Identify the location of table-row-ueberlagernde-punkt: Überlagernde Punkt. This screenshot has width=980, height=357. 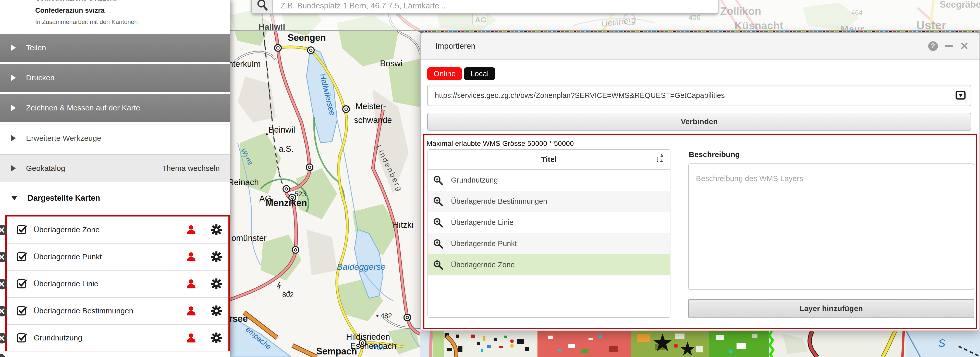
(549, 244).